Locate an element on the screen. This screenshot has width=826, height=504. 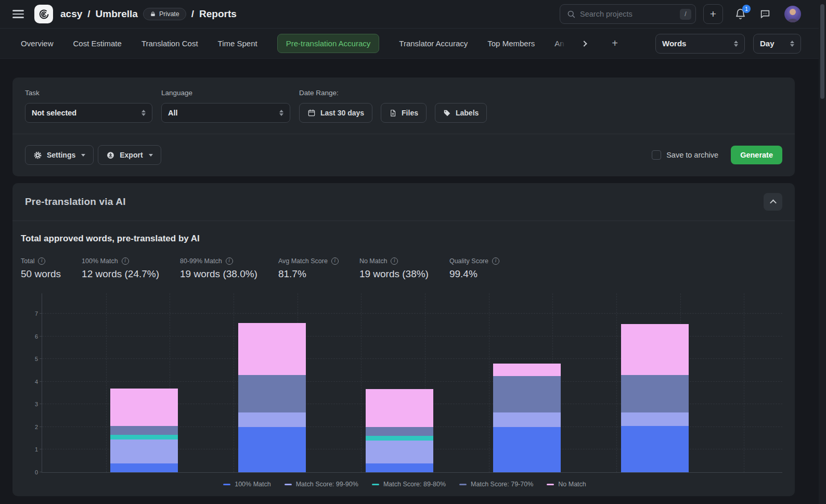
save-to-archive-checkbox is located at coordinates (656, 155).